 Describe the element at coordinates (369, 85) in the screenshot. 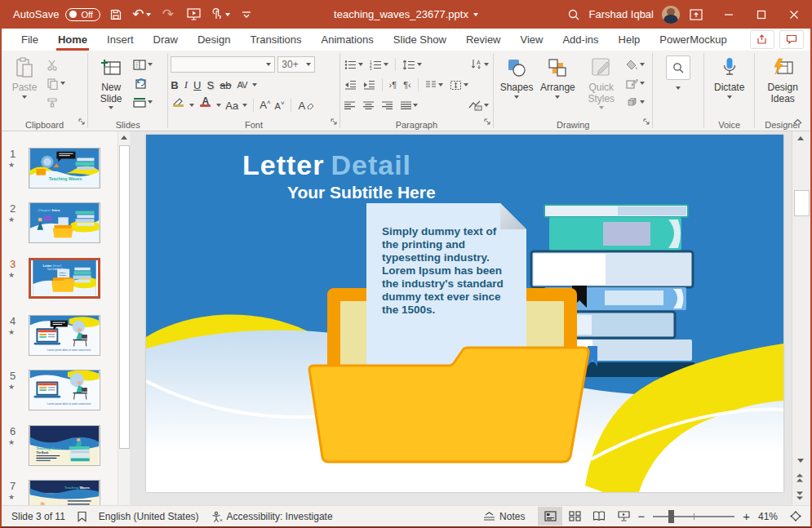

I see `increase-indent-button` at that location.